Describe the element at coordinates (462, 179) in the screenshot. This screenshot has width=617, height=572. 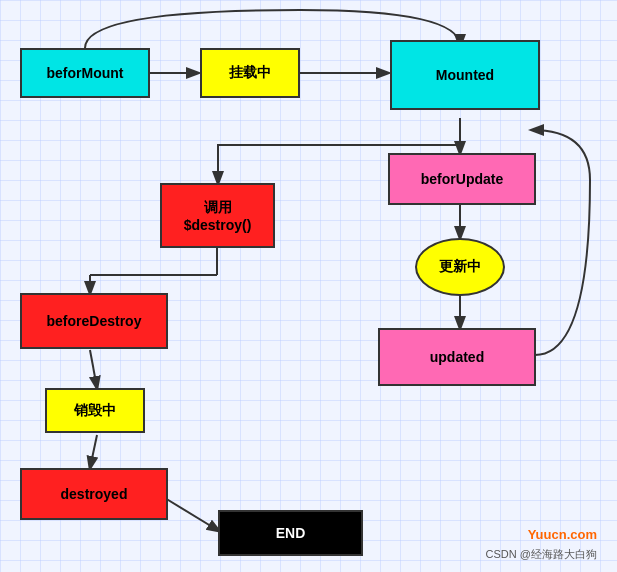
I see `befor-update-node: beforUpdate` at that location.